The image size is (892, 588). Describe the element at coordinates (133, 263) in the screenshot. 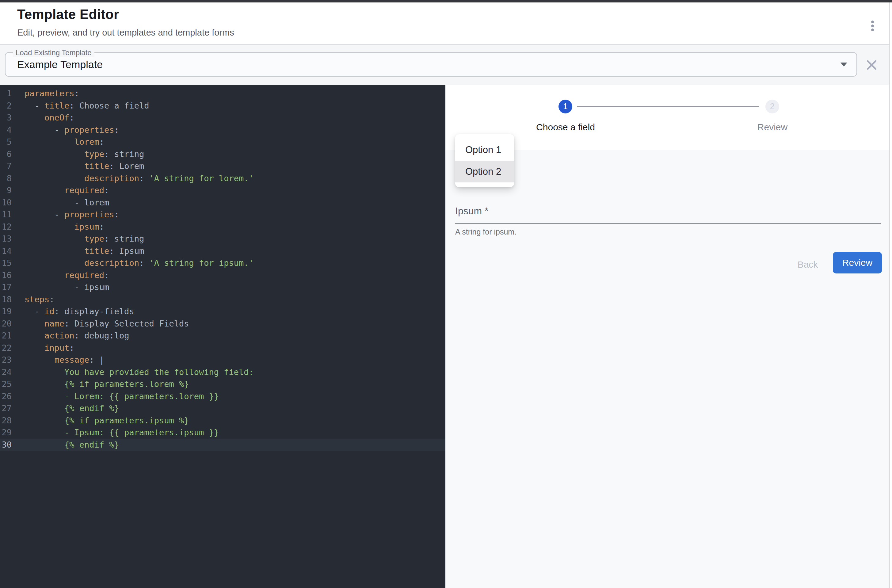

I see `line-code: description: 'A string for ipsum.'` at that location.